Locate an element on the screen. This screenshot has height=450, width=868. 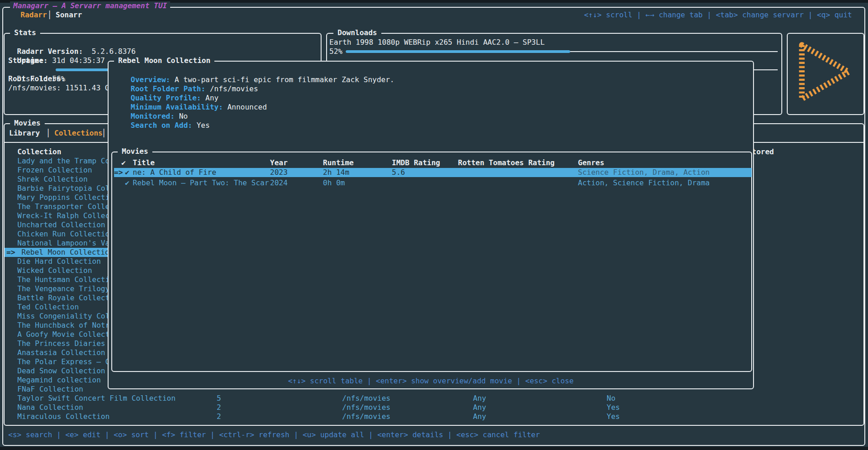
list-item: Miss Congeniality Col is located at coordinates (63, 316).